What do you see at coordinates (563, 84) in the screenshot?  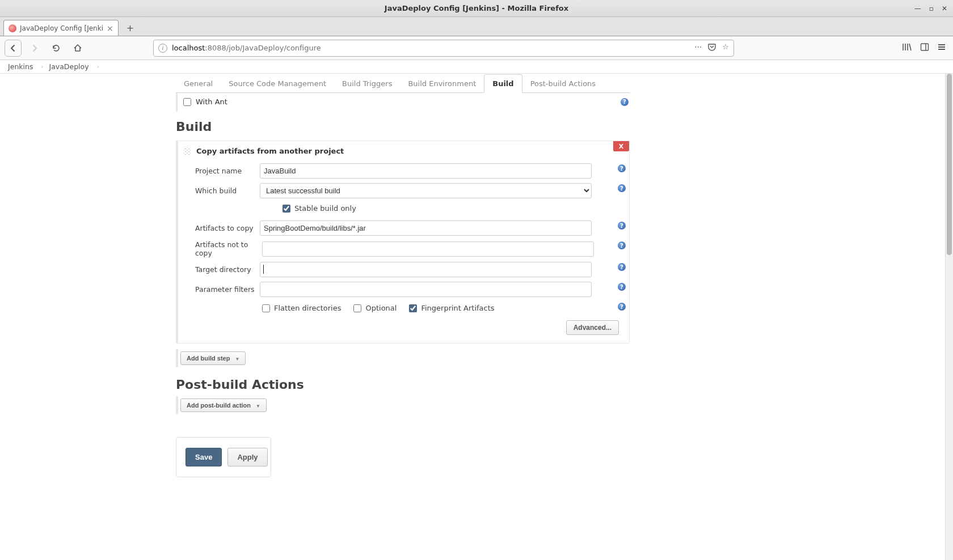 I see `tab-post-build-actions: Post-build Actions` at bounding box center [563, 84].